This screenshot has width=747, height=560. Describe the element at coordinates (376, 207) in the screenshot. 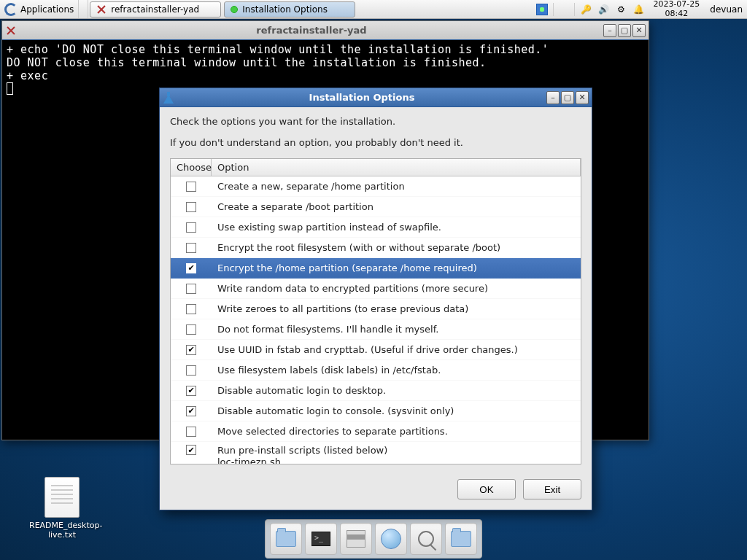

I see `option-row: Create a separate /boot partition` at that location.